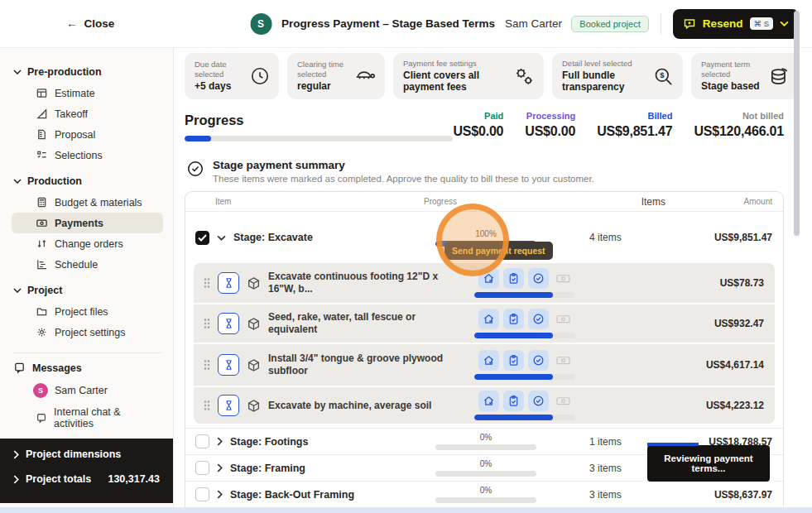  I want to click on overall-progress-bar, so click(319, 139).